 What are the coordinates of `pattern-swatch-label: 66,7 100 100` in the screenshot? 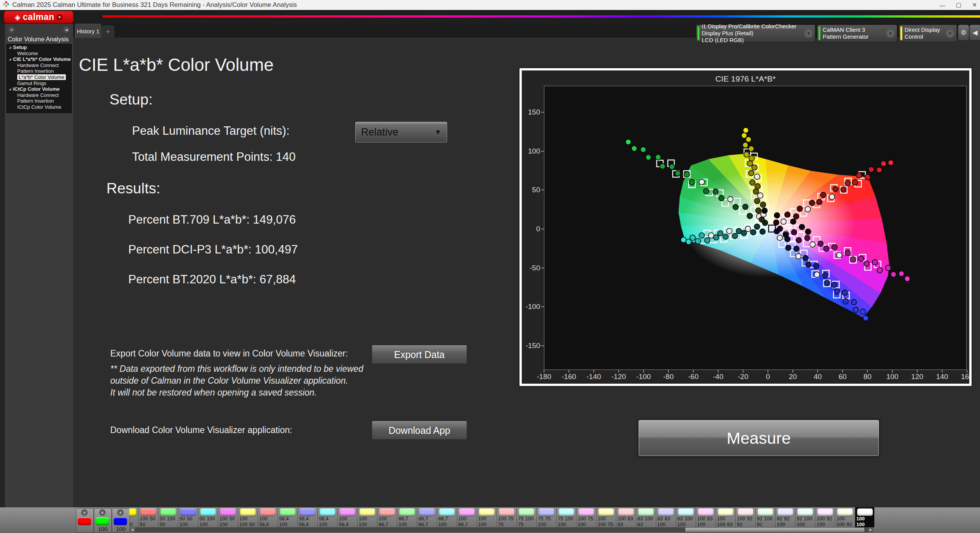 It's located at (447, 522).